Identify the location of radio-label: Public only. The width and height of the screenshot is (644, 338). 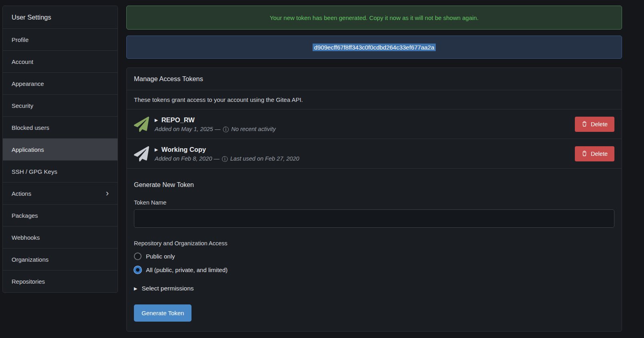
(161, 256).